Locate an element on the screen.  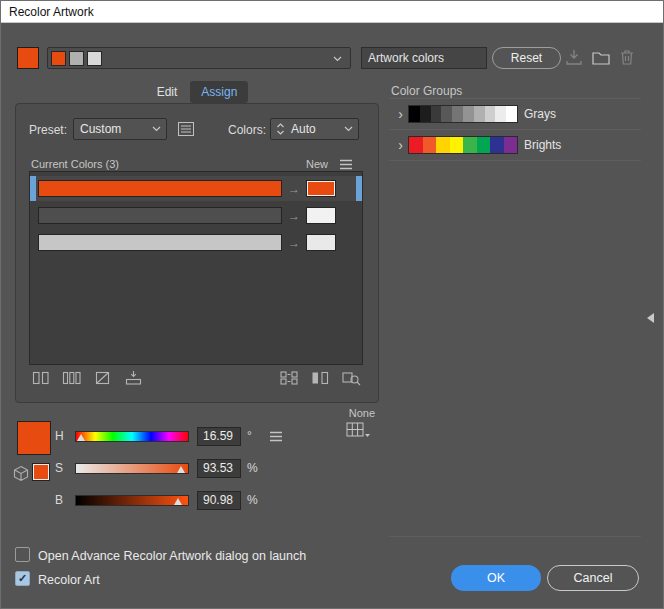
colors-label: Colors: is located at coordinates (247, 130).